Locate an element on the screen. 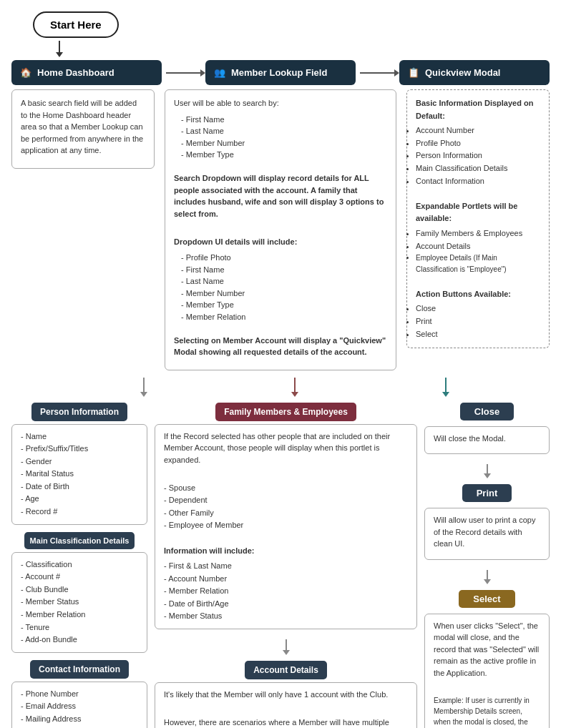 The image size is (561, 728). search-item: Member Number is located at coordinates (284, 143).